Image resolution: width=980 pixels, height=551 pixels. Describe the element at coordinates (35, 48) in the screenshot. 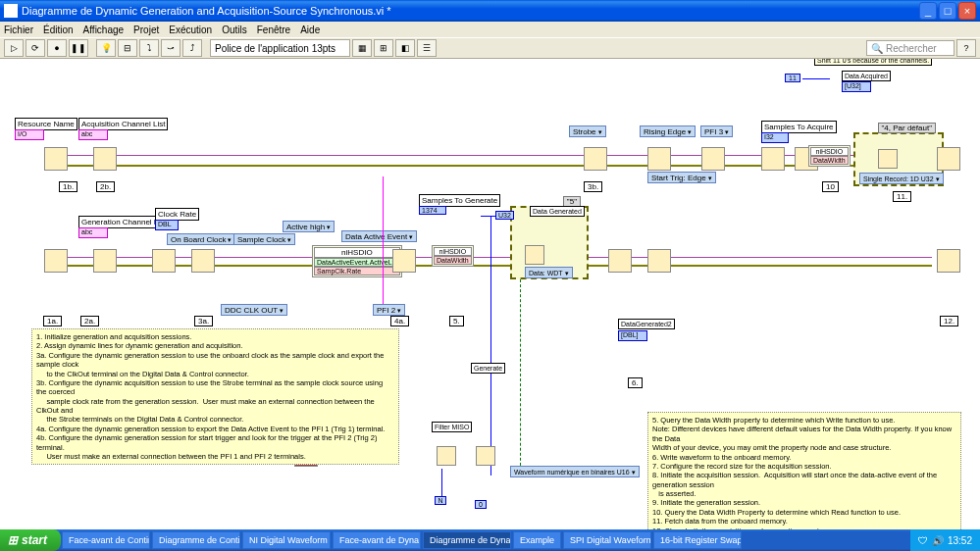

I see `run-continuous-button: ⟳` at that location.